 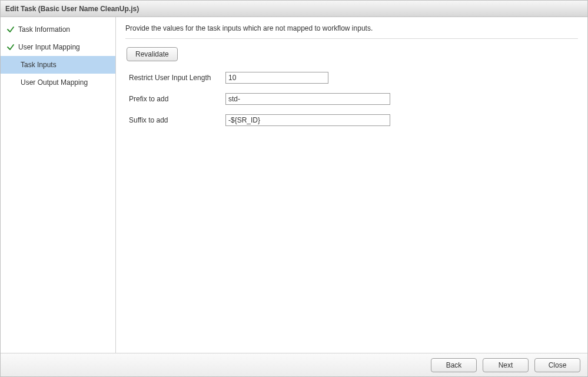 I want to click on prefix-label: Prefix to add, so click(x=175, y=99).